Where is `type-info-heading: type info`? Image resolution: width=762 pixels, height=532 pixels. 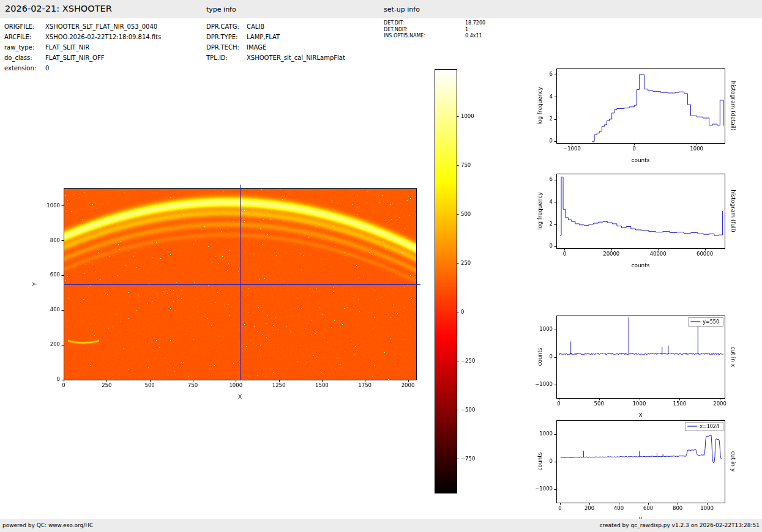
type-info-heading: type info is located at coordinates (222, 10).